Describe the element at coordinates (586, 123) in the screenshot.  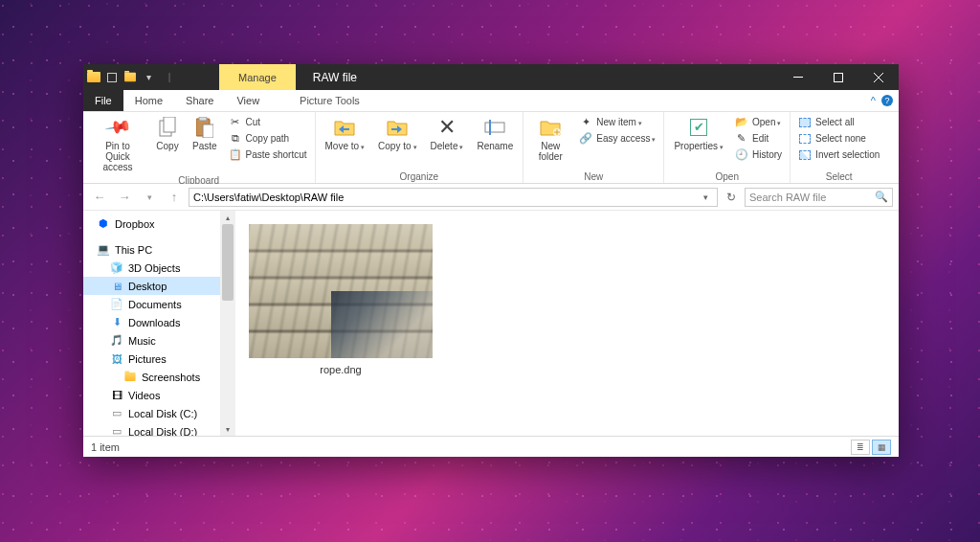
I see `new-item-icon: ✦` at that location.